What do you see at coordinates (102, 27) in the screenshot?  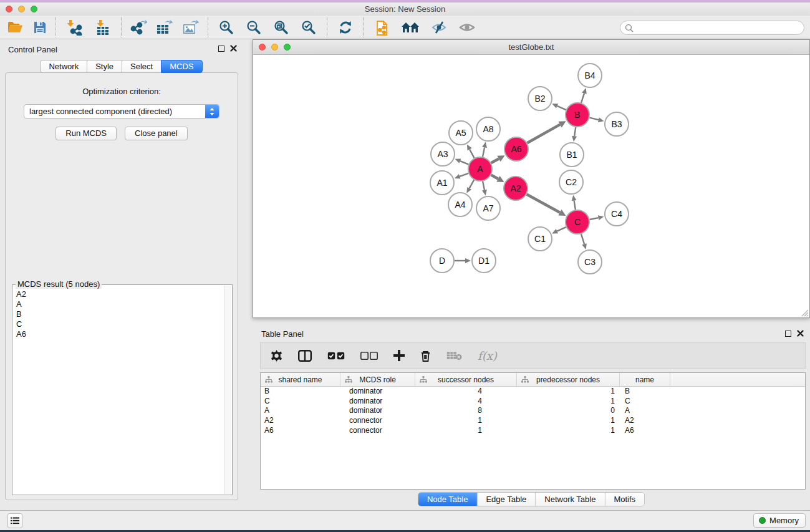 I see `import-table-icon` at bounding box center [102, 27].